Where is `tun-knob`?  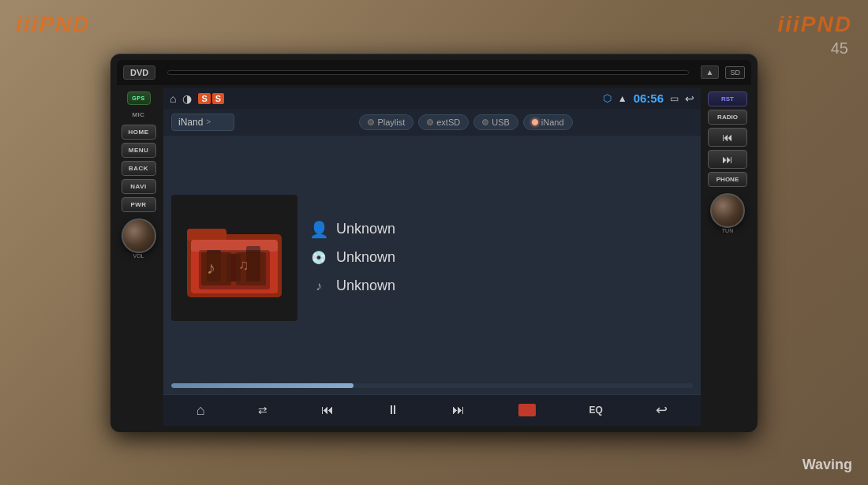 tun-knob is located at coordinates (728, 211).